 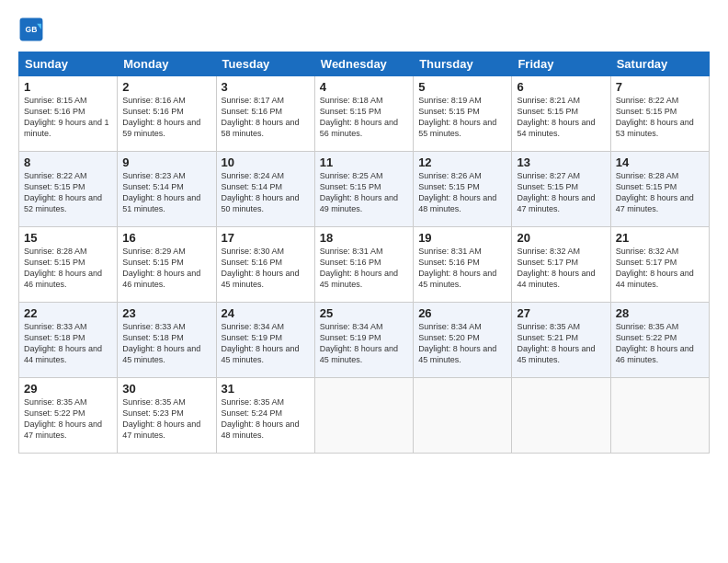 What do you see at coordinates (266, 419) in the screenshot?
I see `day-info: Sunrise: 8:35 AMSunset: 5:24 PMDaylight:…` at bounding box center [266, 419].